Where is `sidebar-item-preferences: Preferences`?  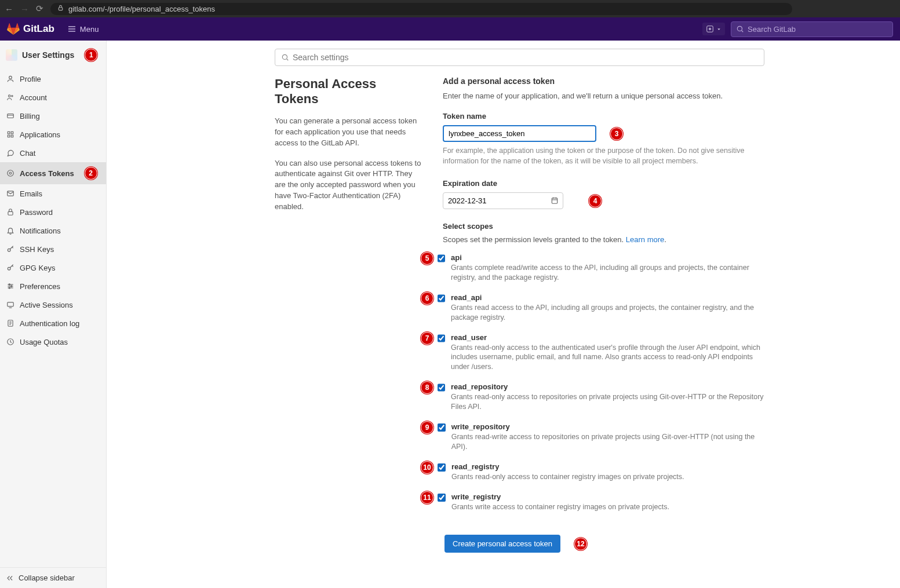
sidebar-item-preferences: Preferences is located at coordinates (53, 286).